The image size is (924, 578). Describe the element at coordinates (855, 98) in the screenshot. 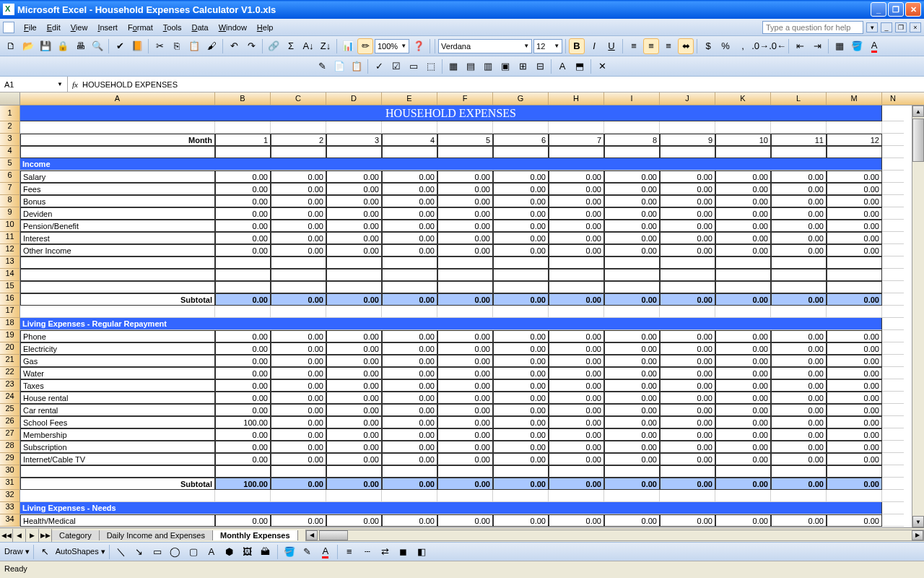

I see `col-header-M: M` at that location.